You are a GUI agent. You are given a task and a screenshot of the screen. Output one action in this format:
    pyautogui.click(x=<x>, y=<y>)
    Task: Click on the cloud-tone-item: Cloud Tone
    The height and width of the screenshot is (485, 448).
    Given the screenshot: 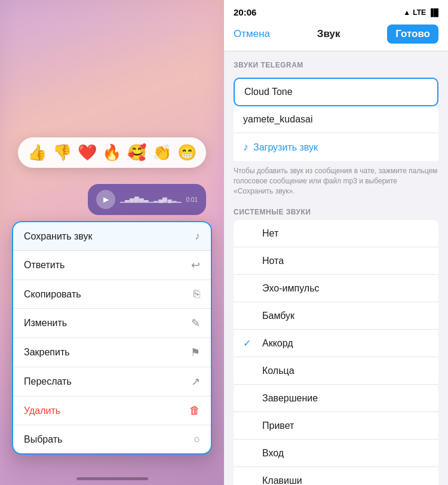 What is the action you would take?
    pyautogui.click(x=336, y=92)
    